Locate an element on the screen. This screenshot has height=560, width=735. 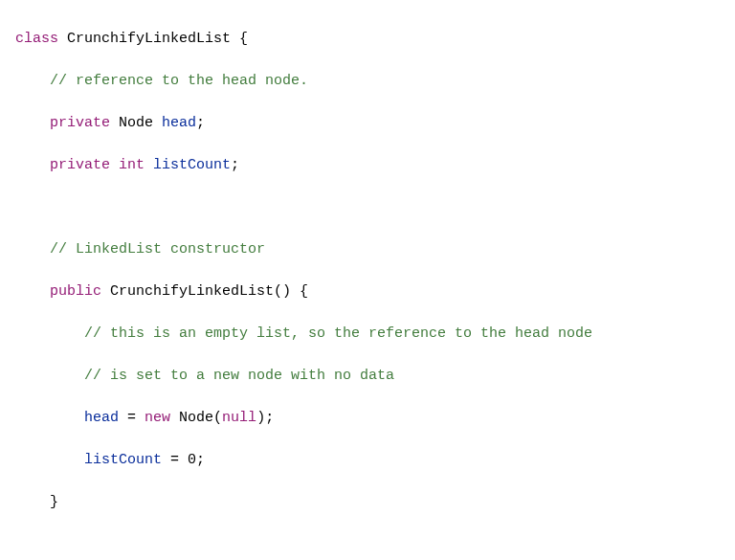
literal: 0 is located at coordinates (191, 459).